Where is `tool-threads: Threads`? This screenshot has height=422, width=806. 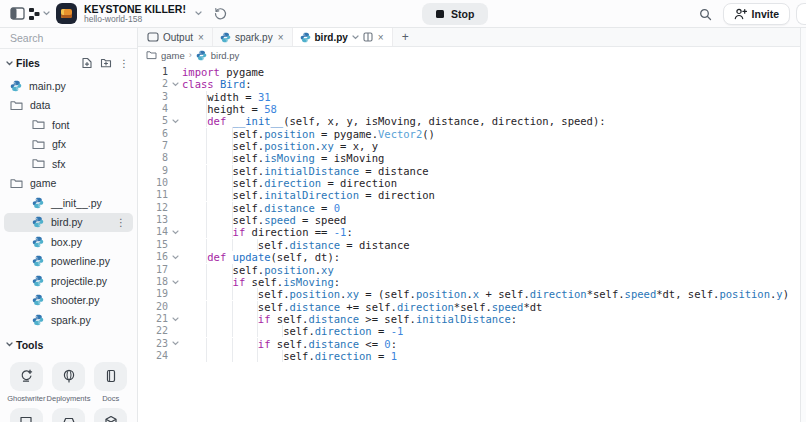
tool-threads: Threads is located at coordinates (69, 414).